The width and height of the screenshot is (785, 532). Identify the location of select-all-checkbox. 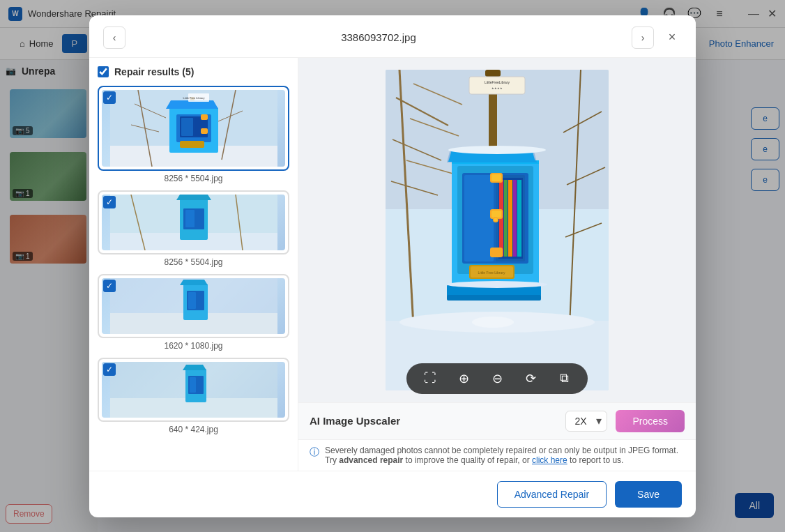
(103, 72).